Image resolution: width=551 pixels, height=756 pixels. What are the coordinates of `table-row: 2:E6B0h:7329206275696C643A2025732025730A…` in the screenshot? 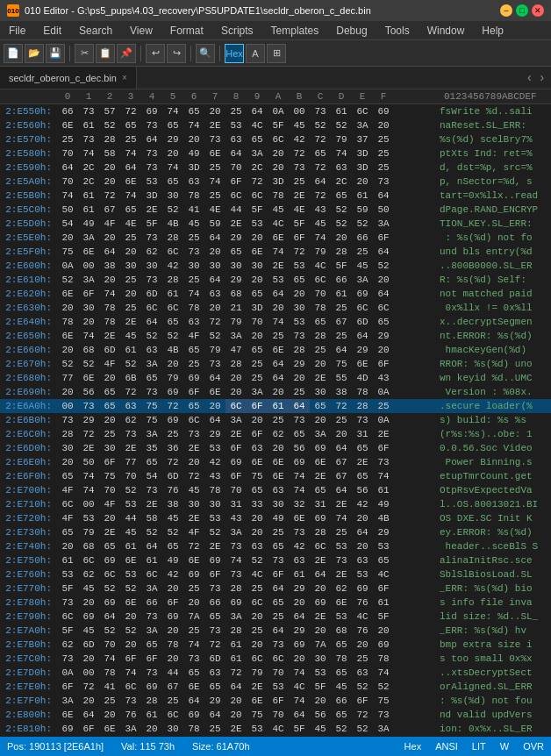 It's located at (276, 420).